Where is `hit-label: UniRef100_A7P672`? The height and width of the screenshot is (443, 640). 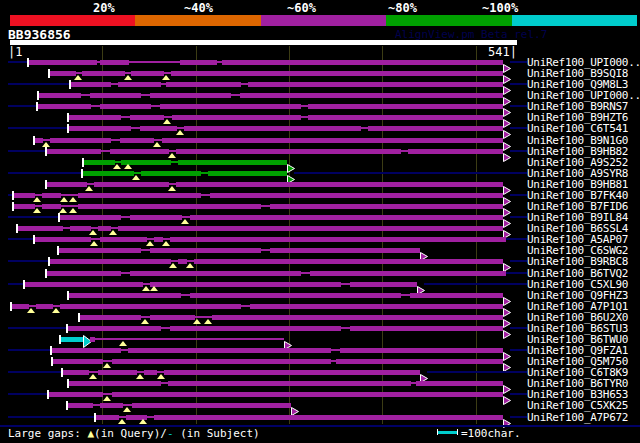
hit-label: UniRef100_A7P672 is located at coordinates (578, 418).